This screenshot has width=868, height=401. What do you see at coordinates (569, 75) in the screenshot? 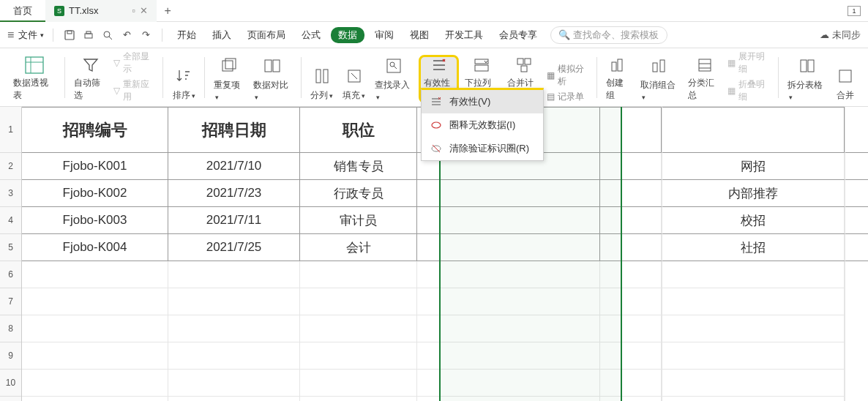
I see `simulate-button: ▦模拟分析` at bounding box center [569, 75].